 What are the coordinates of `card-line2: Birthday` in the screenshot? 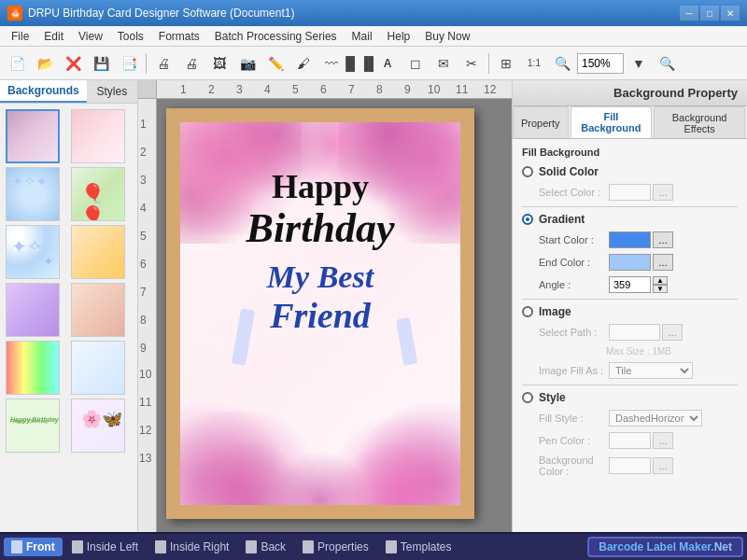 It's located at (320, 229).